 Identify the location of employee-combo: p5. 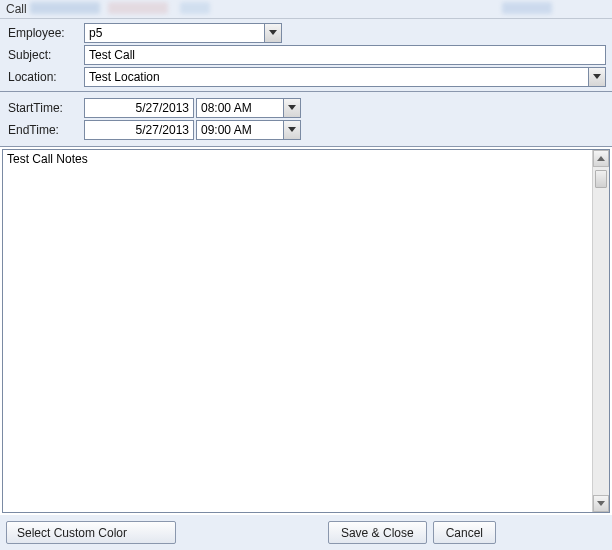
(183, 33).